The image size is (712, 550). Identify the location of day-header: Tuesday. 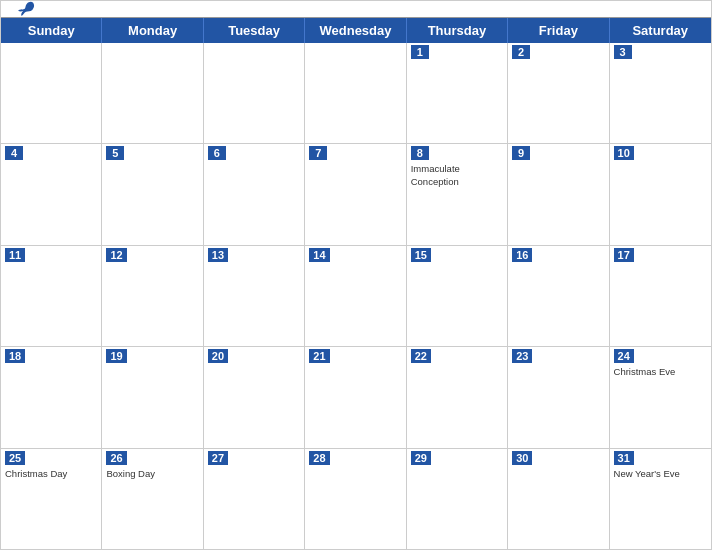
(254, 30).